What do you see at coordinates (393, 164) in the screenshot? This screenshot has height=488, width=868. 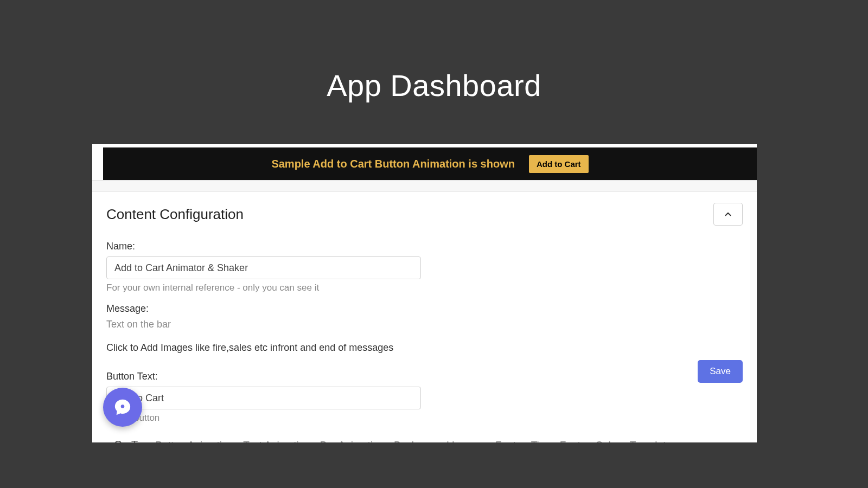 I see `sample-bar-message: Sample Add to Cart Button Animation is s…` at bounding box center [393, 164].